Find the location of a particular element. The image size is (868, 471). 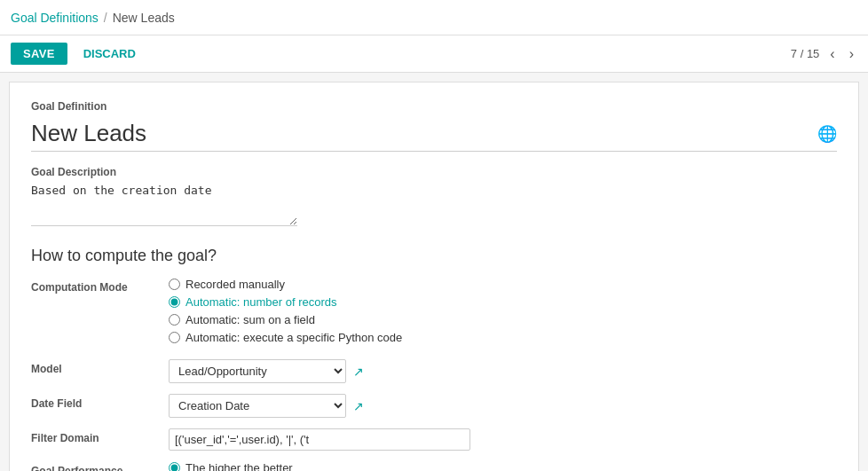

goal-performance-row: Goal Performance The higher the better T… is located at coordinates (434, 467).